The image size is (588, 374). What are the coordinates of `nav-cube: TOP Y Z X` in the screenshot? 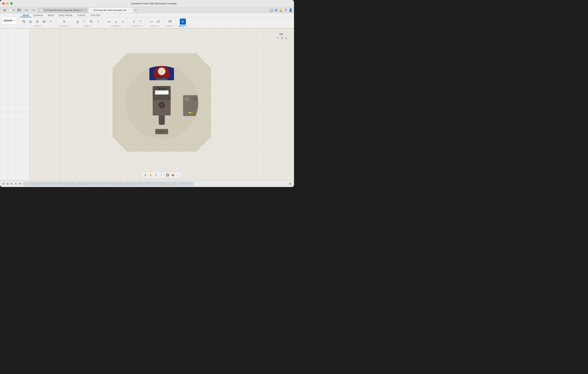 It's located at (284, 39).